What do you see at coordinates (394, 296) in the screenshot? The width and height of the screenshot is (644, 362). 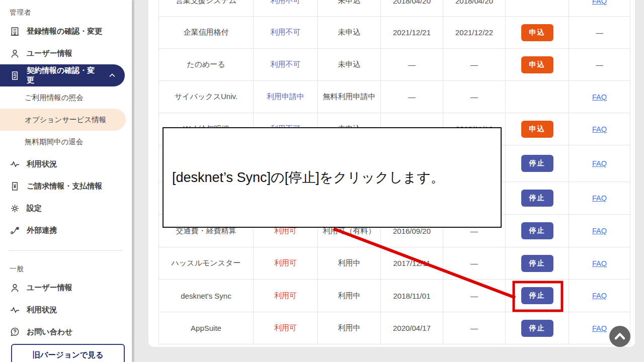 I see `service-row: desknet's Sync利用可利用中2018/11/01—停止FAQ` at bounding box center [394, 296].